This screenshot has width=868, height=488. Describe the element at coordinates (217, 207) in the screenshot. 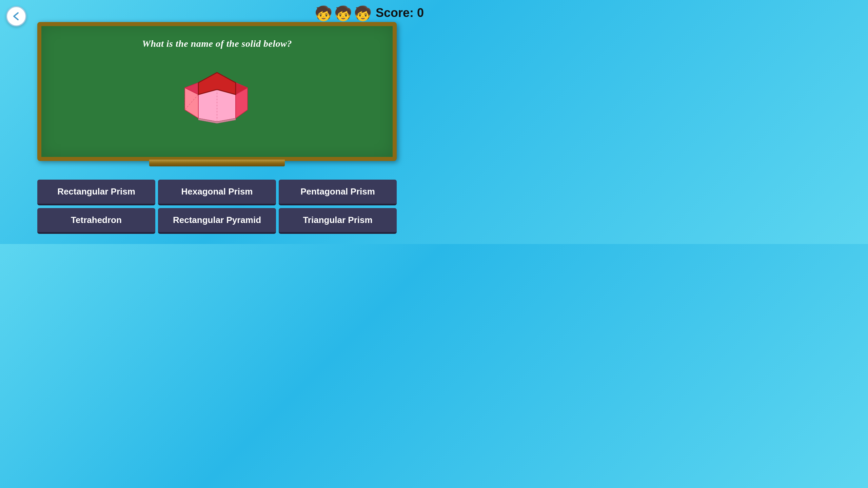

I see `answers-area: Rectangular Prism Hexagonal Prism Pentag…` at that location.